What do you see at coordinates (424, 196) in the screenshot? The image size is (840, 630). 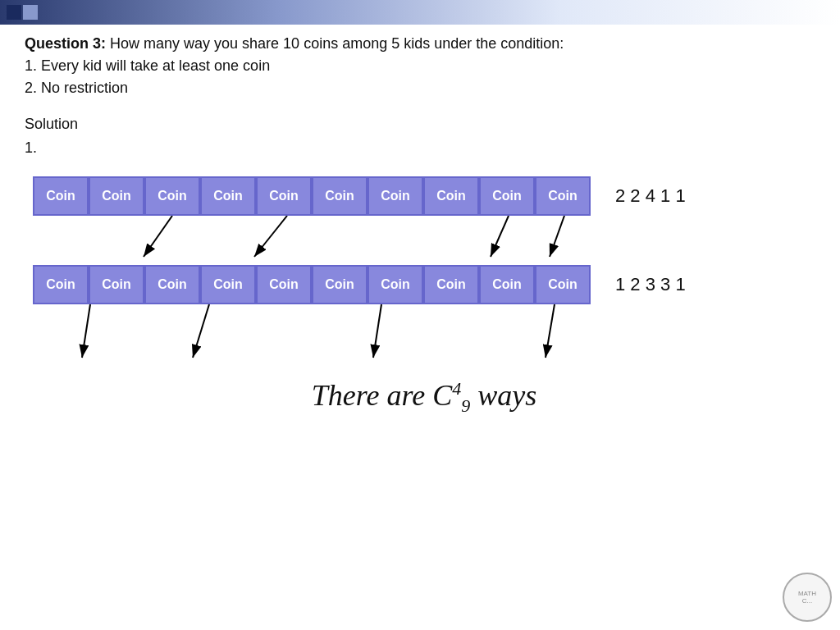 I see `row1-wrapper: Coin Coin Coin Coin Coin Coin Coin Coin …` at bounding box center [424, 196].